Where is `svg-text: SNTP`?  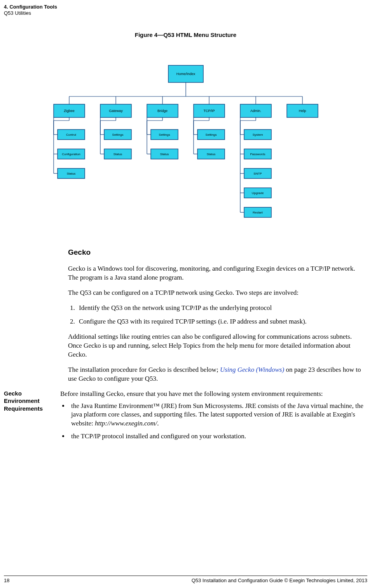
svg-text: SNTP is located at coordinates (257, 173).